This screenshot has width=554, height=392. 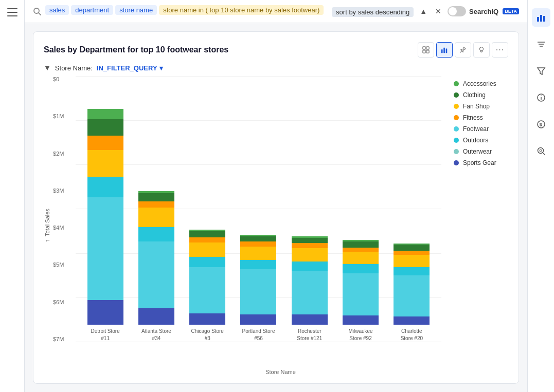 I want to click on legend-item: Outdoors, so click(x=481, y=140).